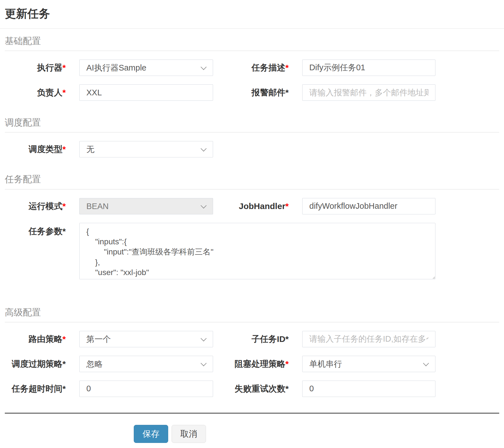 This screenshot has width=504, height=448. I want to click on form-row: 调度过期策略* 忽略 阻塞处理策略* 单机串行, so click(252, 364).